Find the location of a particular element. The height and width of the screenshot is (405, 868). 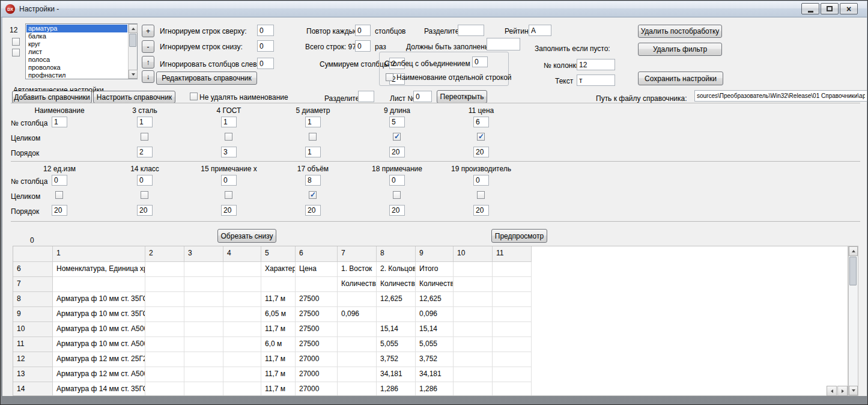

table-cell: Количество is located at coordinates (435, 285).